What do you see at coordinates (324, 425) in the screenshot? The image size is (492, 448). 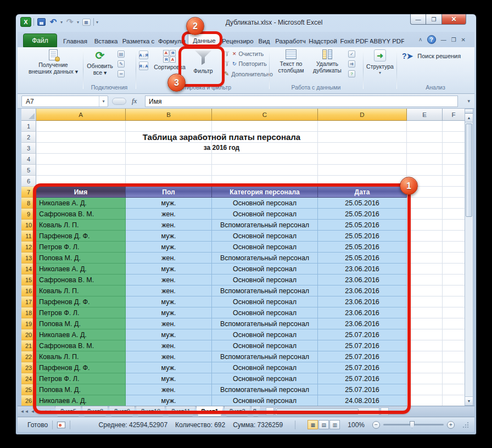 I see `page-layout-view-icon: ▤` at bounding box center [324, 425].